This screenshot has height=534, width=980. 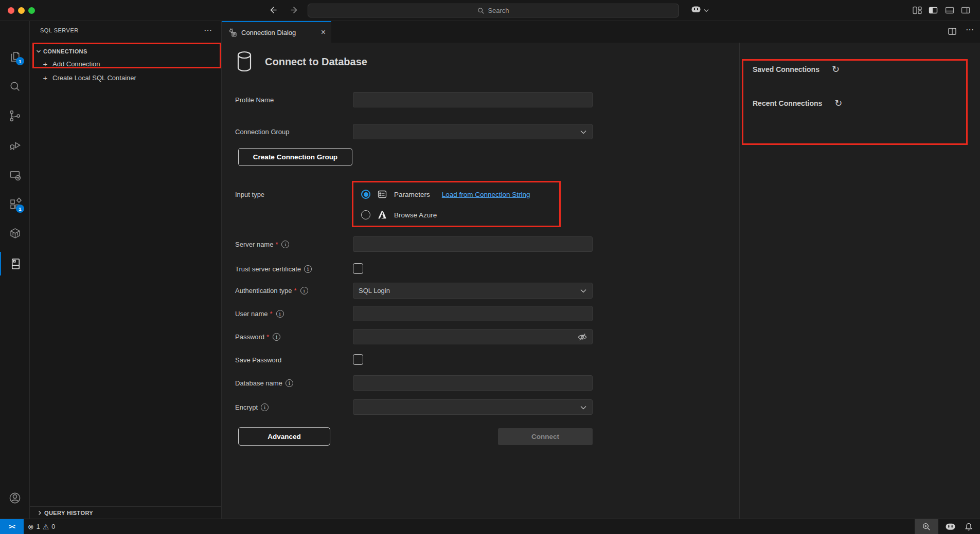 What do you see at coordinates (41, 526) in the screenshot?
I see `problems-indicator: ⊗ 1 ⚠ 0` at bounding box center [41, 526].